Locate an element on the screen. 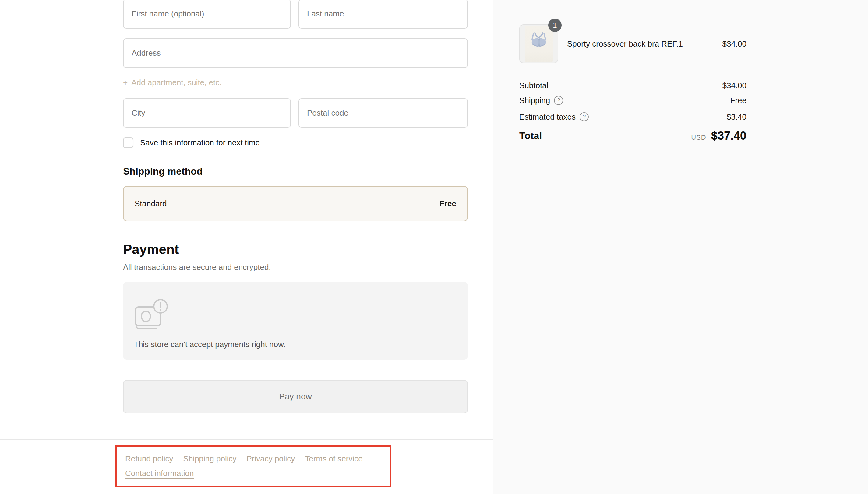 Image resolution: width=868 pixels, height=494 pixels. subtotal-value: $34.00 is located at coordinates (734, 86).